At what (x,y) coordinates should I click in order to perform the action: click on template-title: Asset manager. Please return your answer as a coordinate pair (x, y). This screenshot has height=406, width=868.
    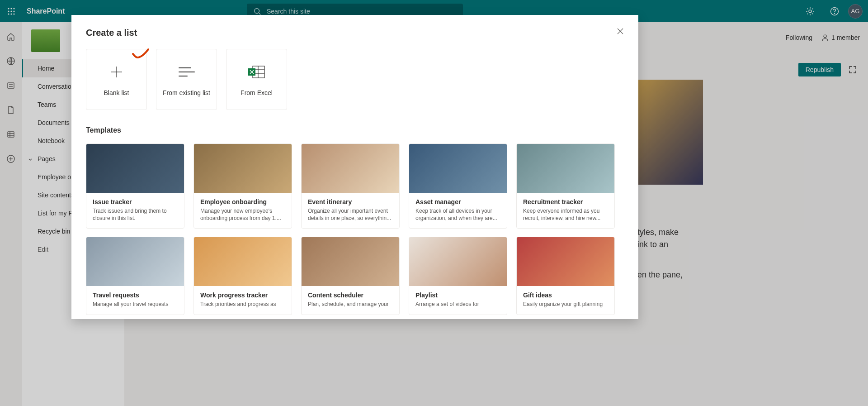
    Looking at the image, I should click on (458, 202).